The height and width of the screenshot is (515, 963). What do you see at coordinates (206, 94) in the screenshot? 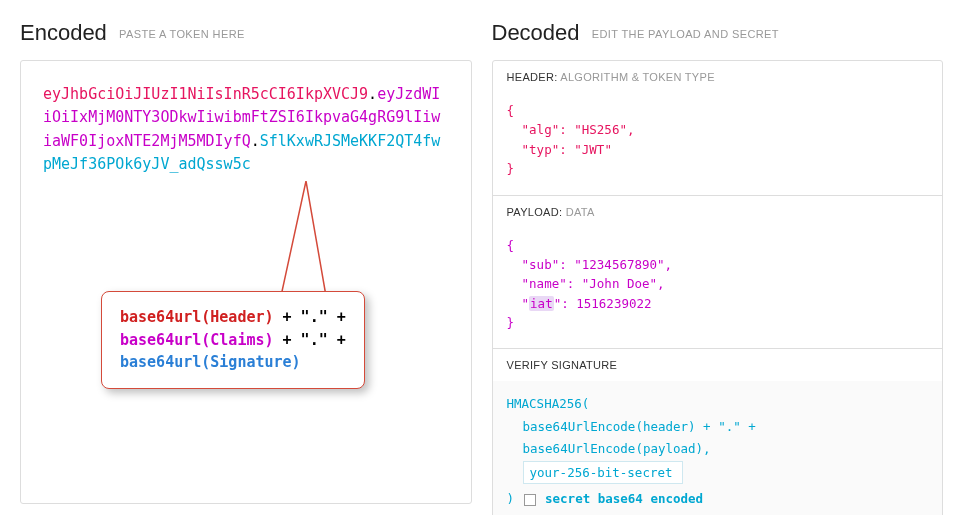
I see `token-header-segment: eyJhbGciOiJIUzI1NiIsInR5cCI6IkpXVCJ9` at bounding box center [206, 94].